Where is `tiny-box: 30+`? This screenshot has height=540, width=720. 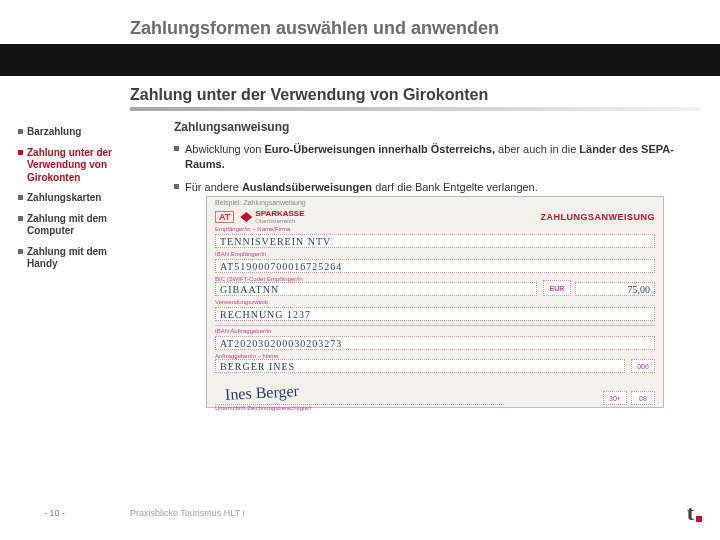 tiny-box: 30+ is located at coordinates (615, 398).